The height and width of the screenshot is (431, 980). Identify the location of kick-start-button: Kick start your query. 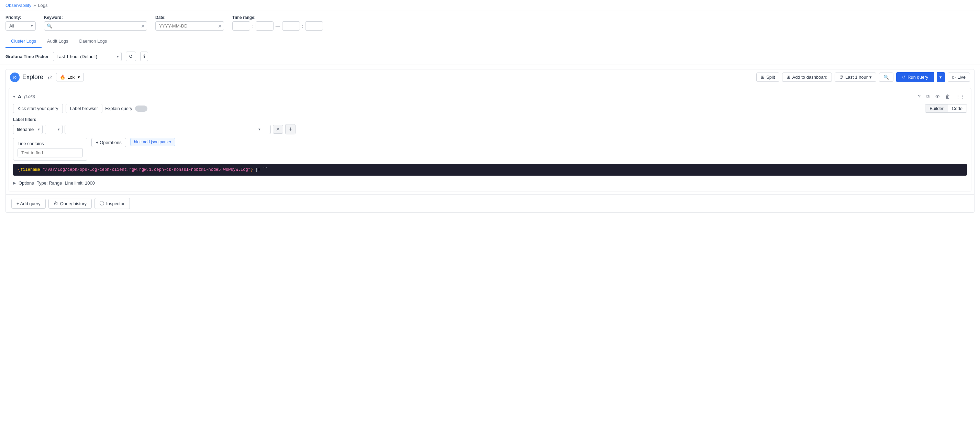
(38, 108).